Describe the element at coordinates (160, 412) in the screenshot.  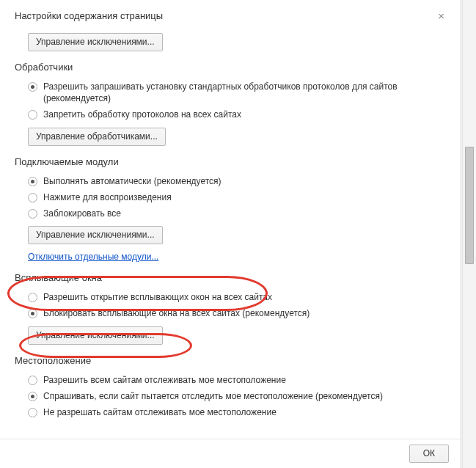
I see `option-label: Не разрешать сайтам отслеживать мое мест…` at that location.